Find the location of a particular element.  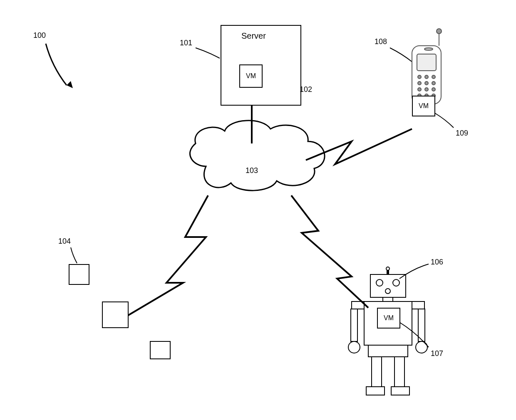

ref-108: 108 is located at coordinates (381, 42).